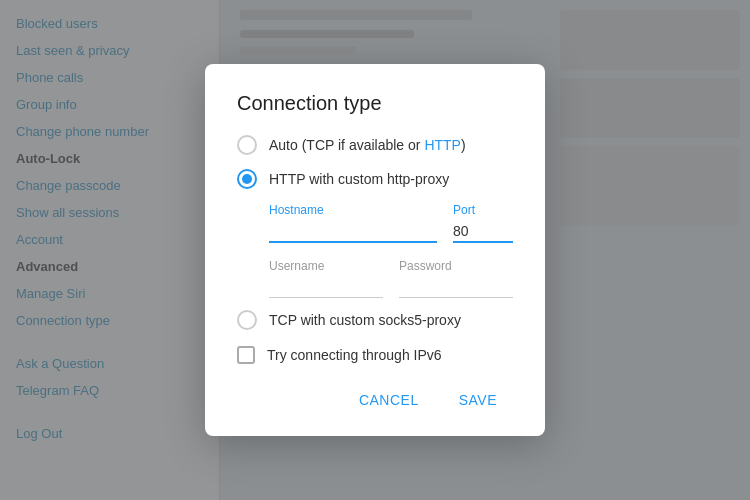 This screenshot has width=750, height=500. What do you see at coordinates (375, 145) in the screenshot?
I see `option-auto: Auto (TCP if available or HTTP)` at bounding box center [375, 145].